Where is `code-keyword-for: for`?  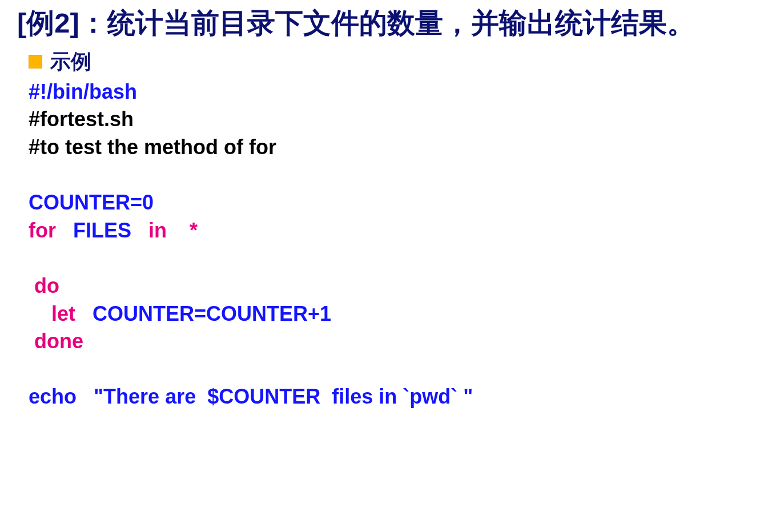 code-keyword-for: for is located at coordinates (42, 231).